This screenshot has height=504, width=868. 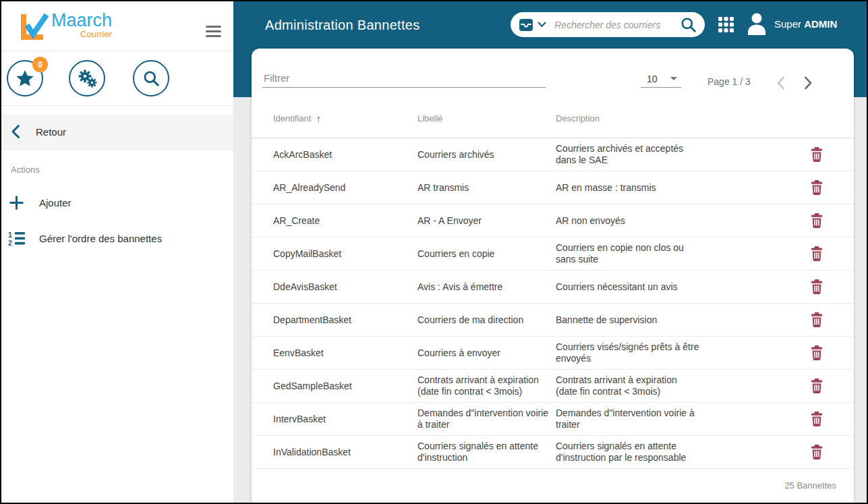 What do you see at coordinates (345, 254) in the screenshot?
I see `basket-identifier: CopyMailBasket` at bounding box center [345, 254].